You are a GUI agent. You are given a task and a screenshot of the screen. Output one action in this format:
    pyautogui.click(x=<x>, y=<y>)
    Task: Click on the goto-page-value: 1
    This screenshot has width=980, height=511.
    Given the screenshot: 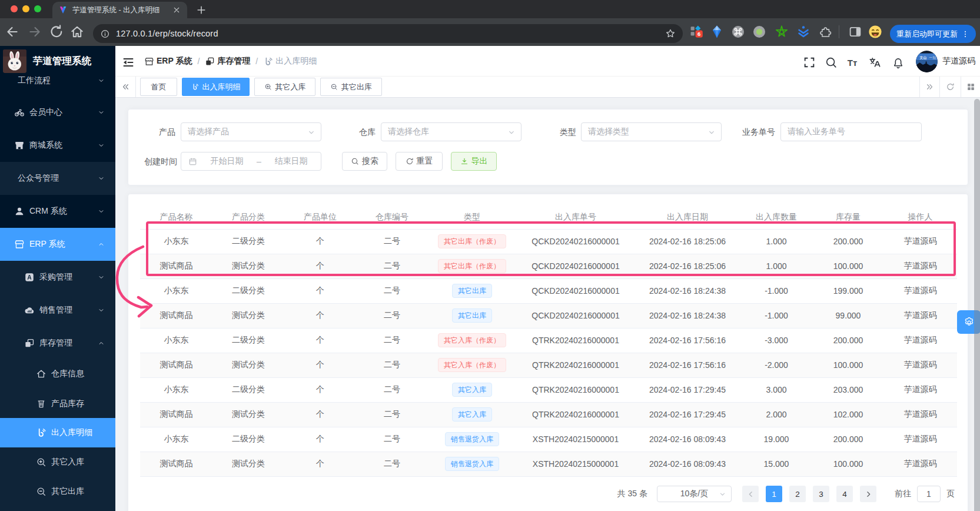 What is the action you would take?
    pyautogui.click(x=929, y=494)
    